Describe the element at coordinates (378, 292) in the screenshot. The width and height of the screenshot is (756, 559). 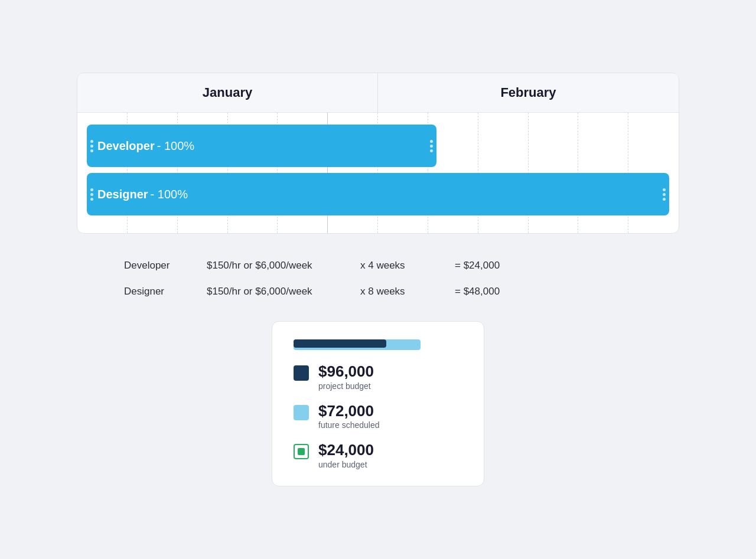
I see `cost-row-designer: Designer $150/hr or $6,000/week x 8 week…` at that location.